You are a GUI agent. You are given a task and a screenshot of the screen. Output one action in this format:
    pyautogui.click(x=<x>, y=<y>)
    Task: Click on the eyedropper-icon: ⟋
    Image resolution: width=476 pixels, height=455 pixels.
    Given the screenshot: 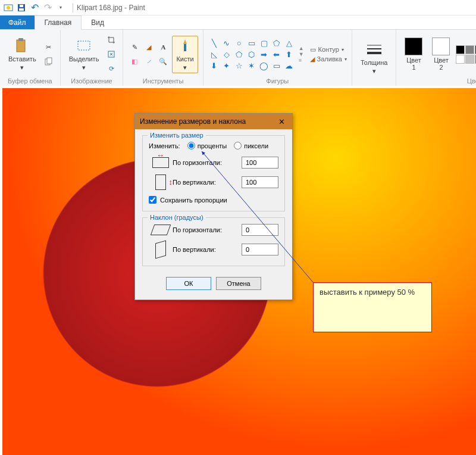 What is the action you would take?
    pyautogui.click(x=149, y=61)
    